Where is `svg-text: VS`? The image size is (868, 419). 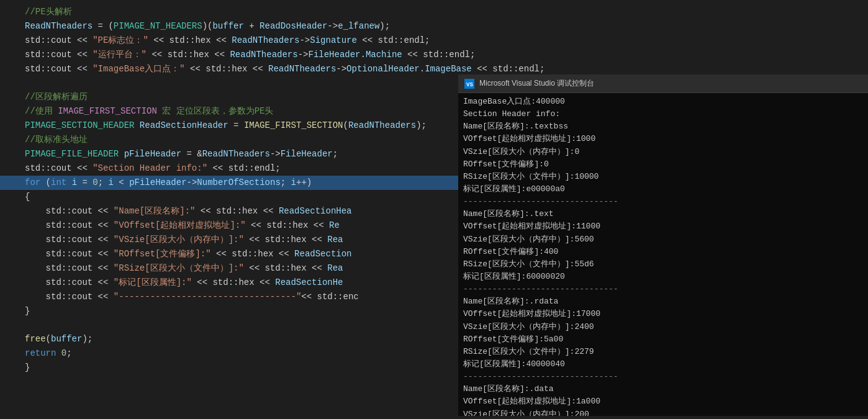 svg-text: VS is located at coordinates (469, 85).